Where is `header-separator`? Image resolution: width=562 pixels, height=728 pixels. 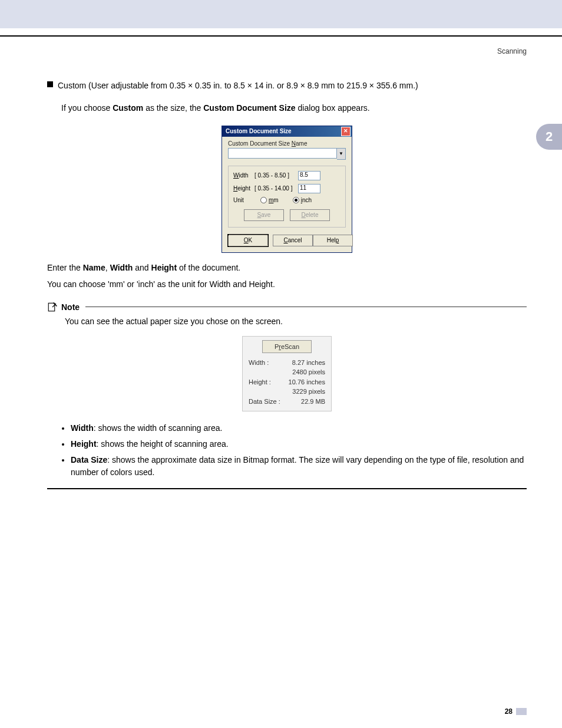
header-separator is located at coordinates (281, 36).